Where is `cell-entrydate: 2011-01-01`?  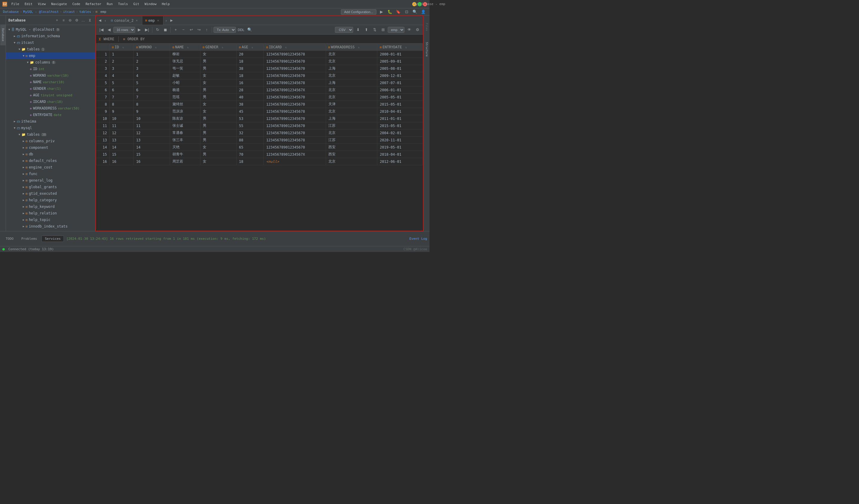 cell-entrydate: 2011-01-01 is located at coordinates (400, 119).